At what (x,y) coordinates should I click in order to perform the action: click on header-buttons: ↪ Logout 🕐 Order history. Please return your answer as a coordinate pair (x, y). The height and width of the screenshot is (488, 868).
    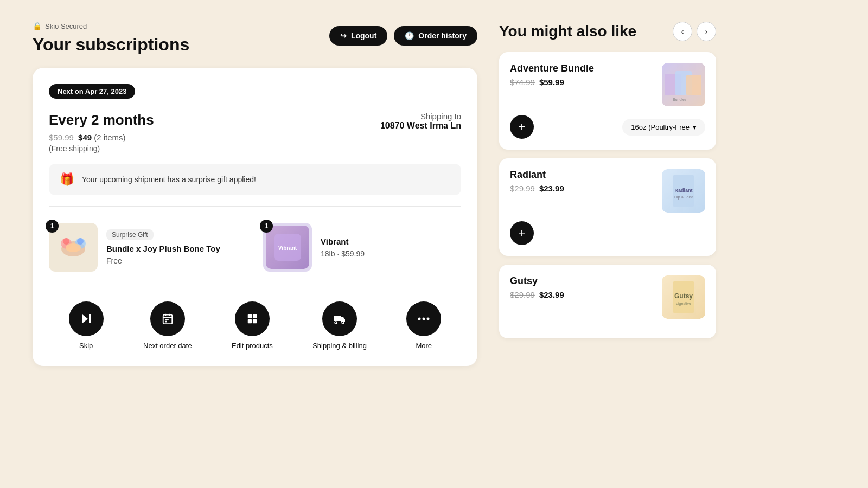
    Looking at the image, I should click on (404, 36).